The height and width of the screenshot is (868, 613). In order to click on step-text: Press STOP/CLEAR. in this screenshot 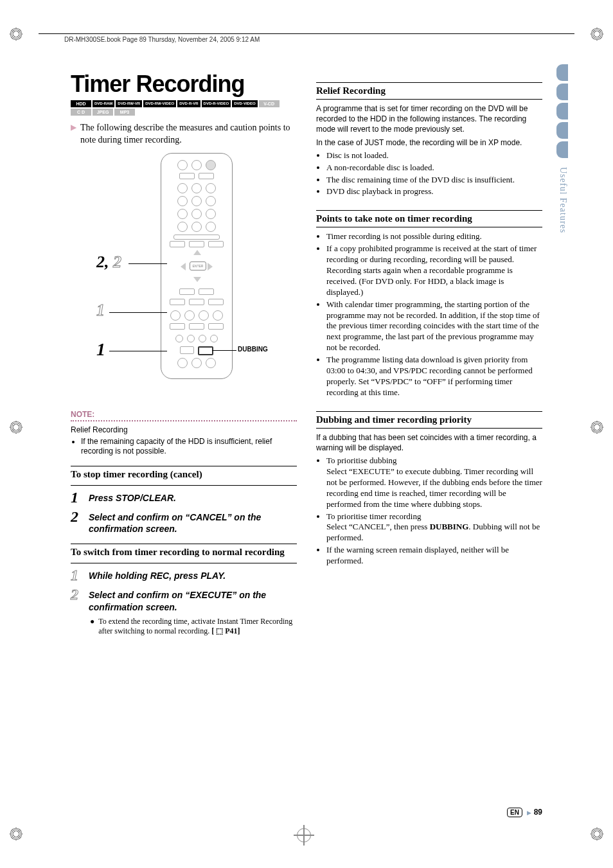, I will do `click(132, 498)`.